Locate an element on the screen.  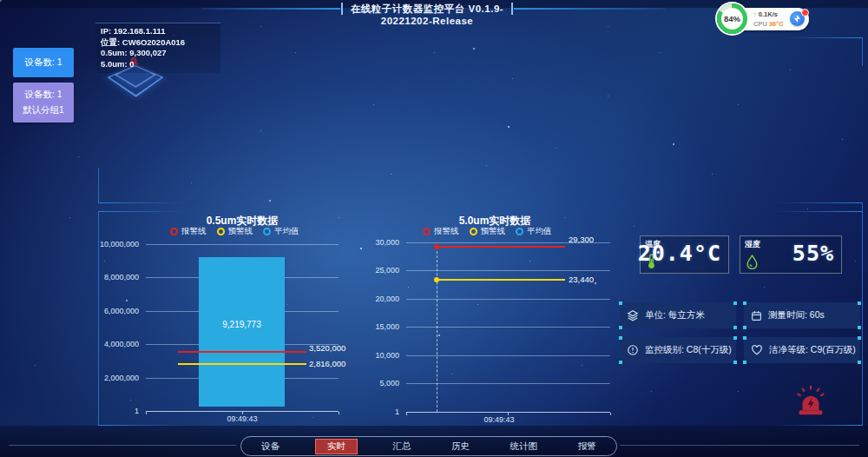
device-info-tooltip: IP: 192.168.1.111 位置: CW6O2020A016 0.5um… is located at coordinates (158, 48).